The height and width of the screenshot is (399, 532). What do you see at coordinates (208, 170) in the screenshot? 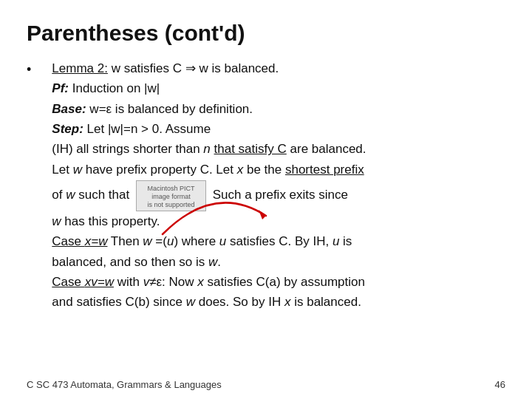
I see `let-text: Let w have prefix property C. Let x be t…` at bounding box center [208, 170].